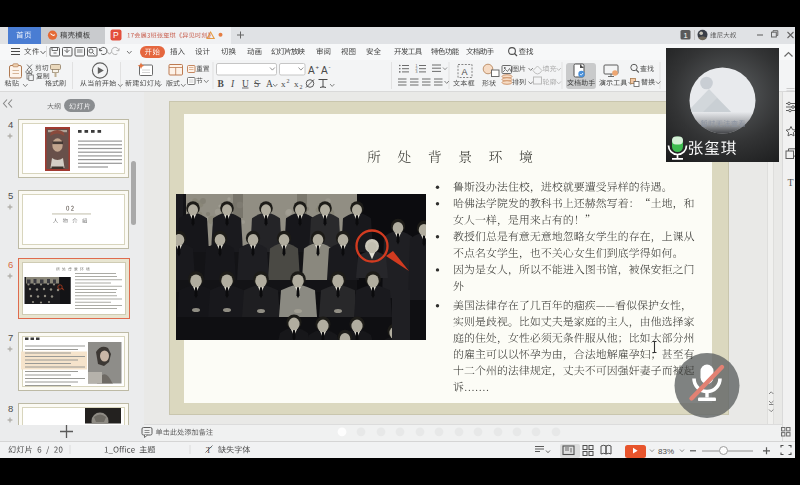  Describe the element at coordinates (417, 72) in the screenshot. I see `svg-text: 3` at that location.